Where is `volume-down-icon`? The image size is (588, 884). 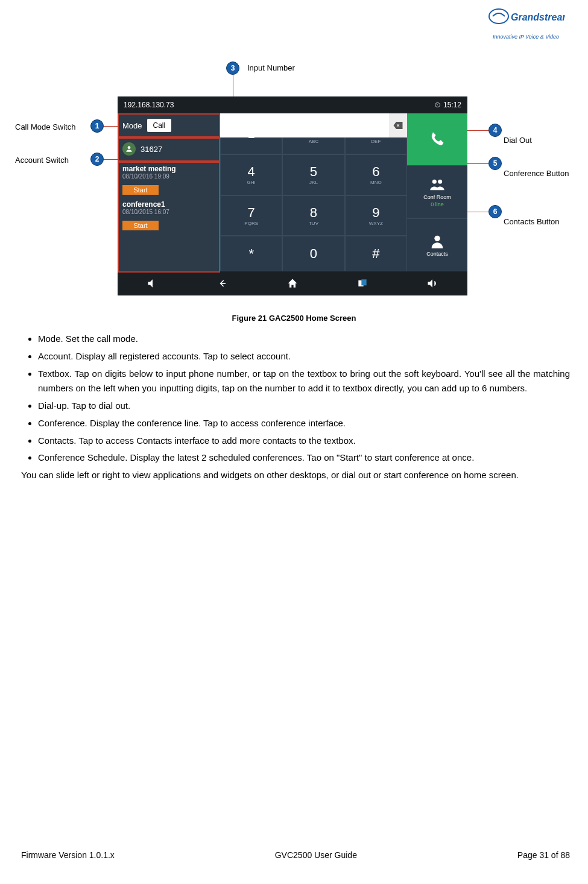 volume-down-icon is located at coordinates (153, 283).